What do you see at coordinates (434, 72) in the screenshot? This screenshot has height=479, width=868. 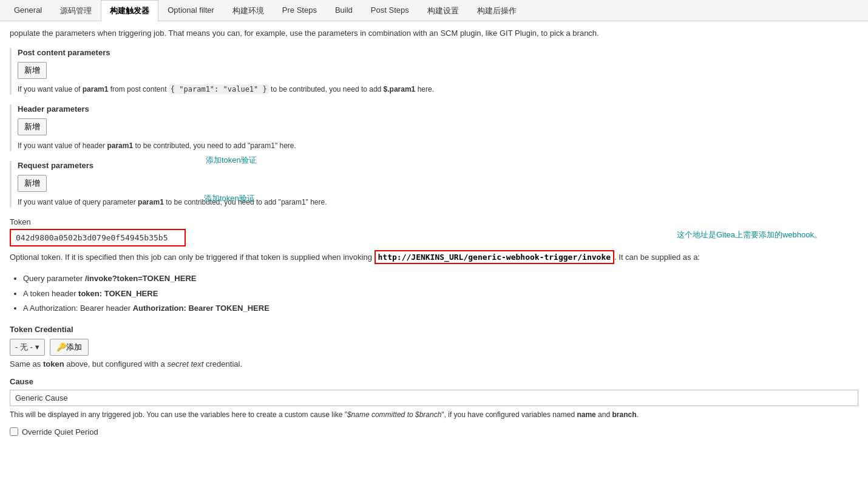 I see `post-content-section: Post content parameters 新增 If you want v…` at bounding box center [434, 72].